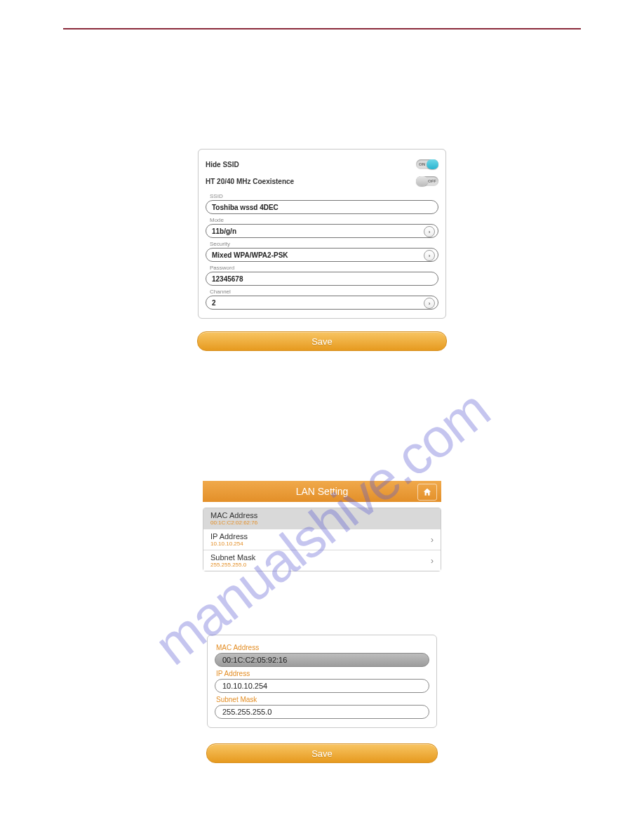 This screenshot has width=644, height=834. I want to click on lan-edit-panel: MAC Address 00:1C:C2:05:92:16 IP Address…, so click(322, 681).